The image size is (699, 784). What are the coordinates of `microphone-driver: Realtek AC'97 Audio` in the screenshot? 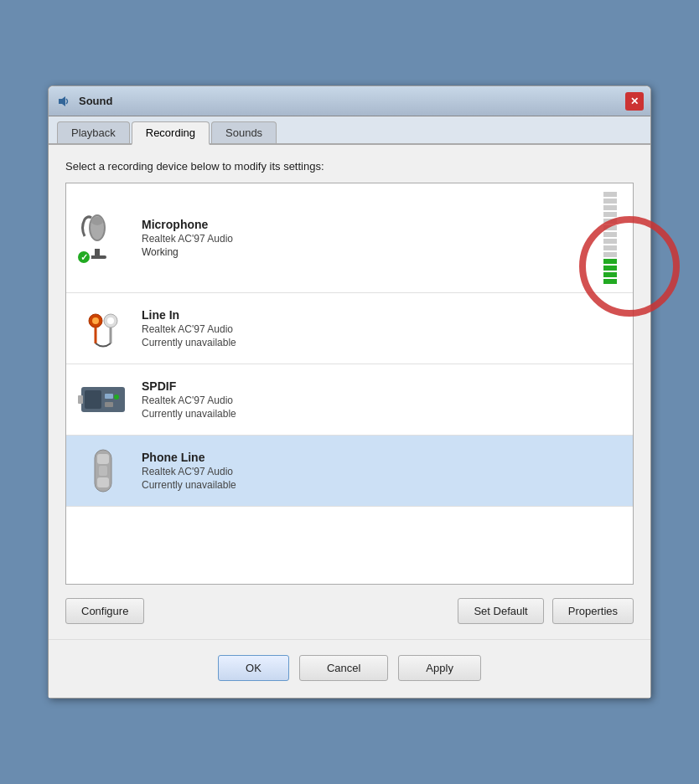 It's located at (365, 239).